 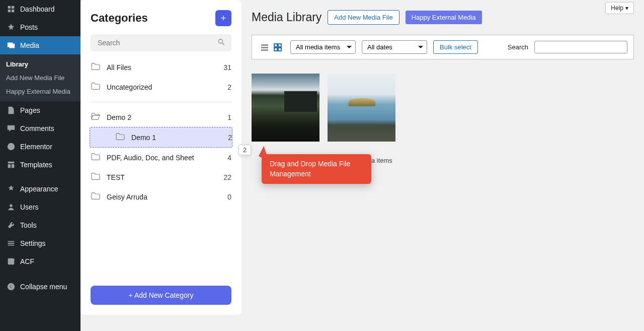 What do you see at coordinates (11, 147) in the screenshot?
I see `elementor-icon` at bounding box center [11, 147].